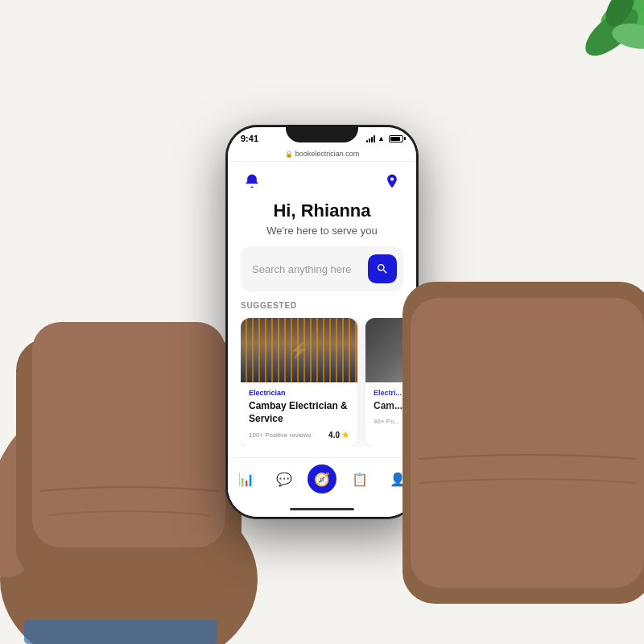  What do you see at coordinates (322, 269) in the screenshot?
I see `search-bar: Search anything here` at bounding box center [322, 269].